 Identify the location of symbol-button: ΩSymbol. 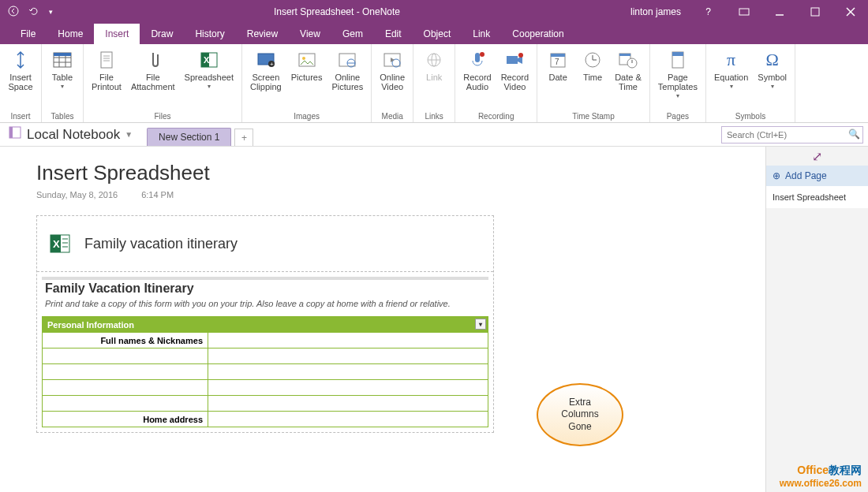
(772, 79).